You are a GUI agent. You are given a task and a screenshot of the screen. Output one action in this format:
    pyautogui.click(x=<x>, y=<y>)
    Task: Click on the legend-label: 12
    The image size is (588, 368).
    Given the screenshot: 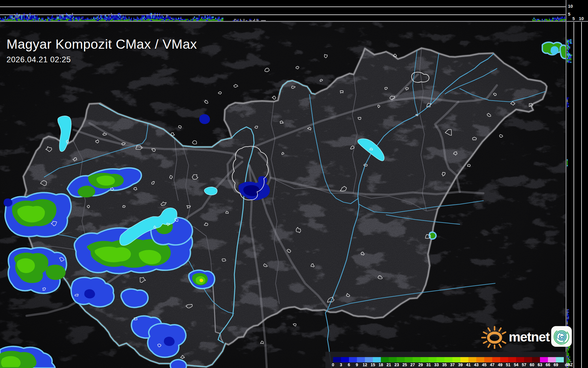 What is the action you would take?
    pyautogui.click(x=365, y=365)
    